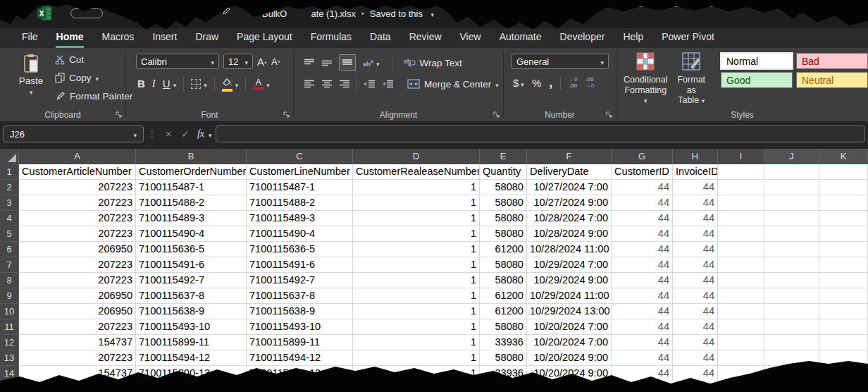 The width and height of the screenshot is (868, 392). What do you see at coordinates (560, 61) in the screenshot?
I see `number-format-combo: General` at bounding box center [560, 61].